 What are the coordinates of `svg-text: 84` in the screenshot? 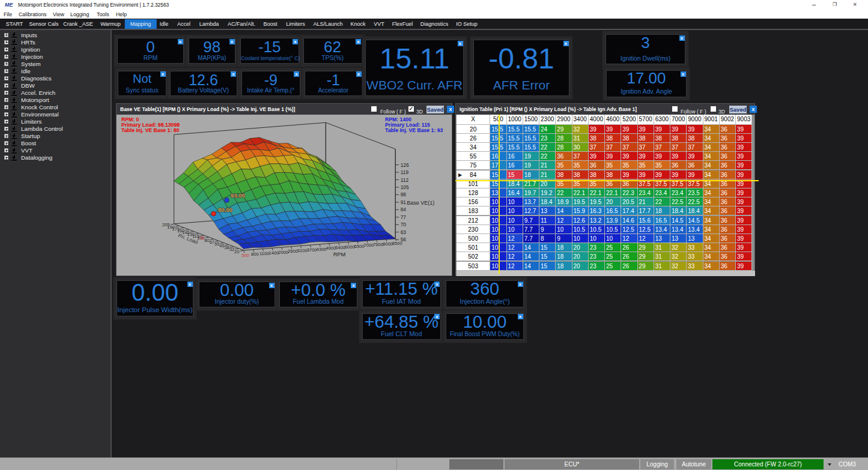 It's located at (404, 209).